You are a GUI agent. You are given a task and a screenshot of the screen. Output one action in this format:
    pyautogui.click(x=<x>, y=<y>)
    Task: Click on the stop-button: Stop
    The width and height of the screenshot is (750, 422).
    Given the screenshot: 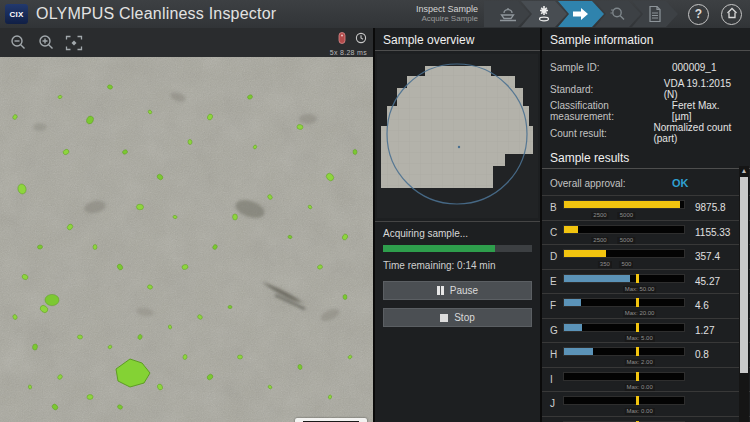 What is the action you would take?
    pyautogui.click(x=458, y=318)
    